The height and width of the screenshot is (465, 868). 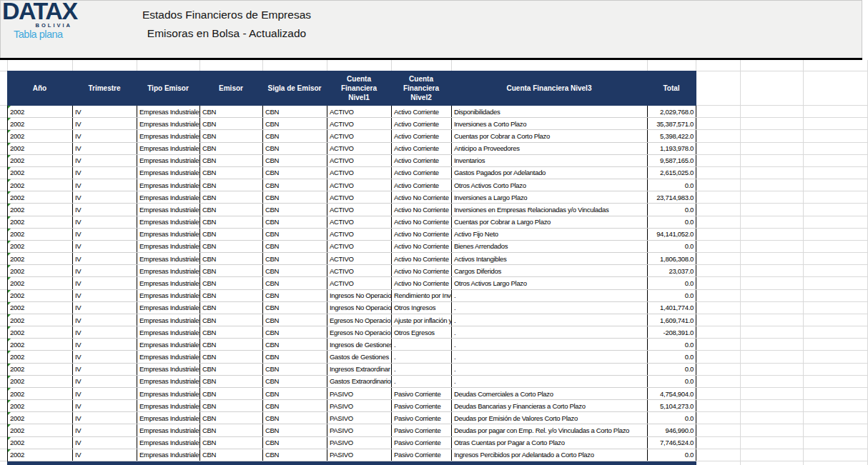 I want to click on cell-nivel3: Otros Activos Largo Plazo, so click(x=550, y=283).